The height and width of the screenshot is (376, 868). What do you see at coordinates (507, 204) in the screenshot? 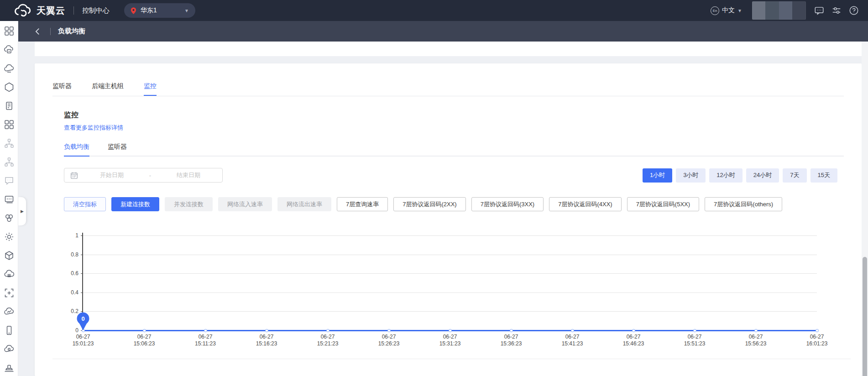
I see `metric-7层协议返回码(3XX): 7层协议返回码(3XX)` at bounding box center [507, 204].